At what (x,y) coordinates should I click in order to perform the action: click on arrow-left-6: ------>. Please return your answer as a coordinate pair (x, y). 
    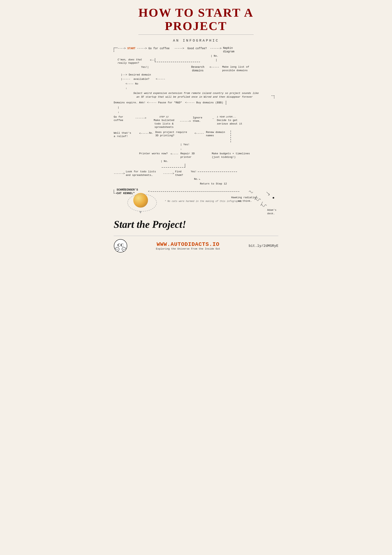
    Looking at the image, I should click on (119, 174).